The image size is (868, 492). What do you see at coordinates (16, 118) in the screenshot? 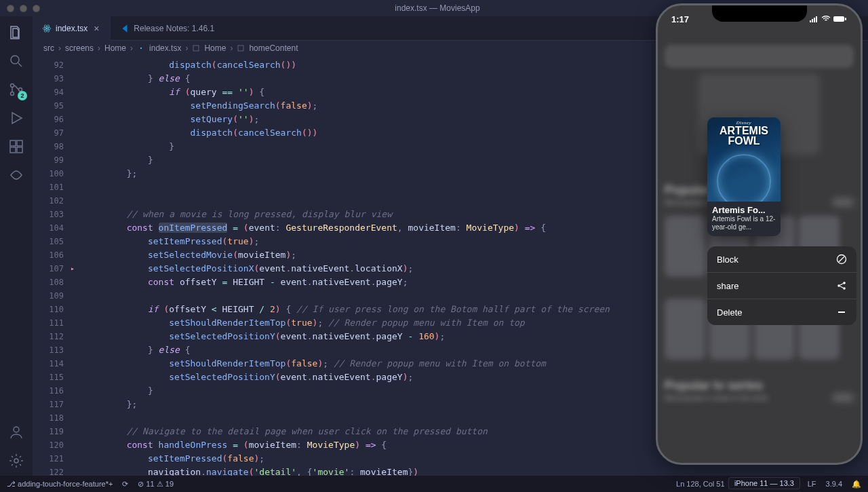
I see `run-debug-icon` at bounding box center [16, 118].